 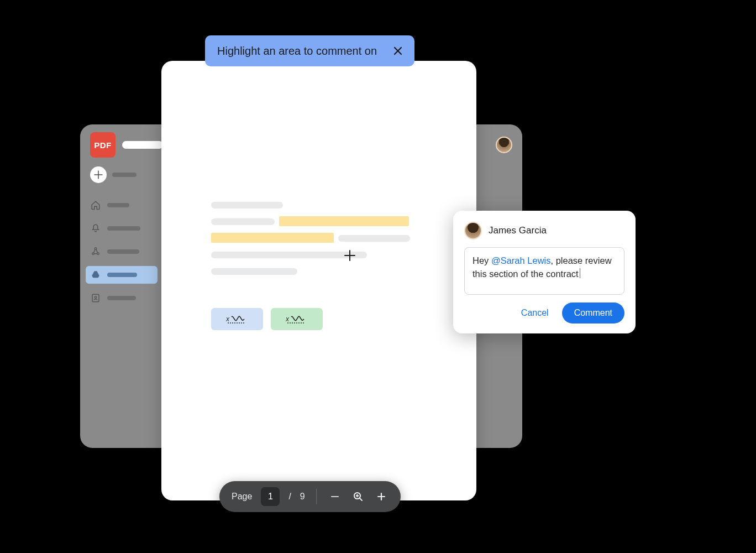 I want to click on magnifier-plus-icon, so click(x=358, y=497).